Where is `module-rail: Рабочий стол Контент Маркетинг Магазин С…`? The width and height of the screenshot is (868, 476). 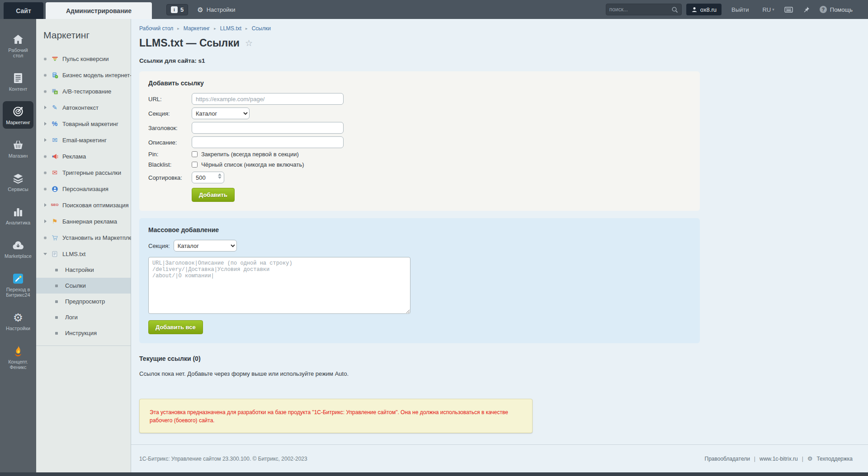 module-rail: Рабочий стол Контент Маркетинг Магазин С… is located at coordinates (18, 246).